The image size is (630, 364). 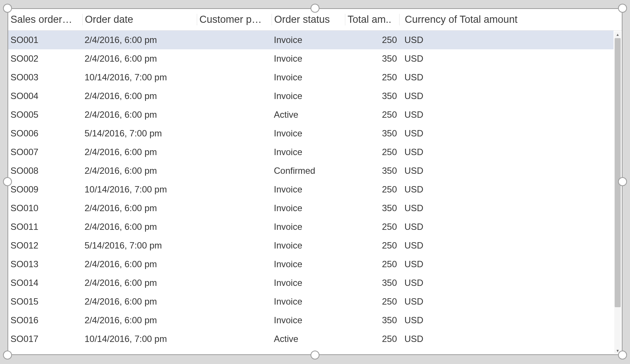 What do you see at coordinates (311, 77) in the screenshot?
I see `table-row: SO00310/14/2016, 7:00 pmInvoice250USD` at bounding box center [311, 77].